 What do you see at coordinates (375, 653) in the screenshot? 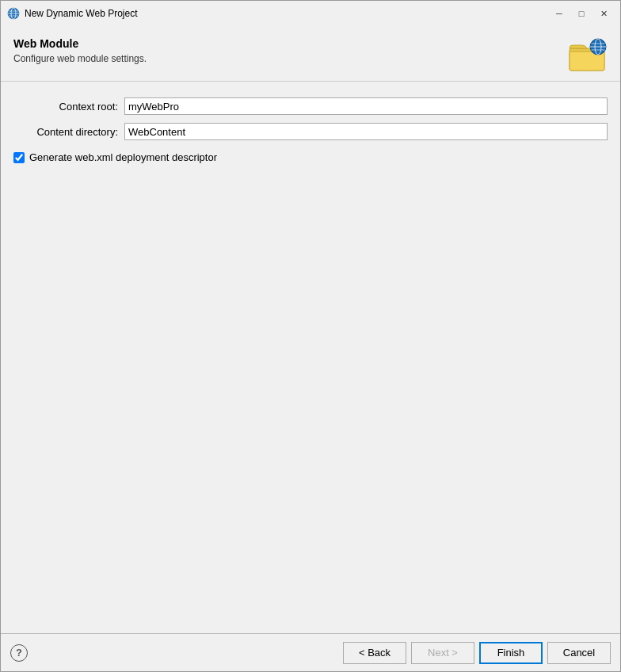
I see `back-button: < Back` at bounding box center [375, 653].